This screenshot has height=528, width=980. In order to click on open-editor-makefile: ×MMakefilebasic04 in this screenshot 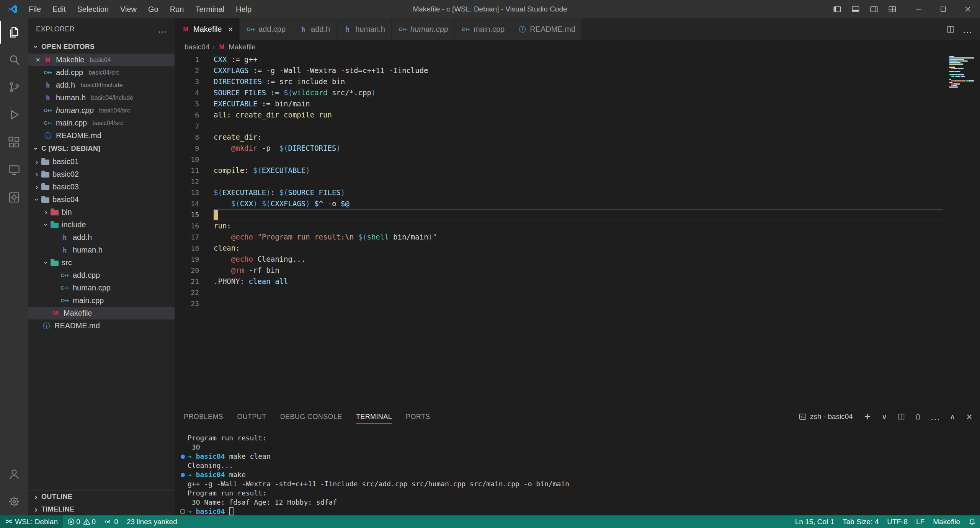, I will do `click(101, 60)`.